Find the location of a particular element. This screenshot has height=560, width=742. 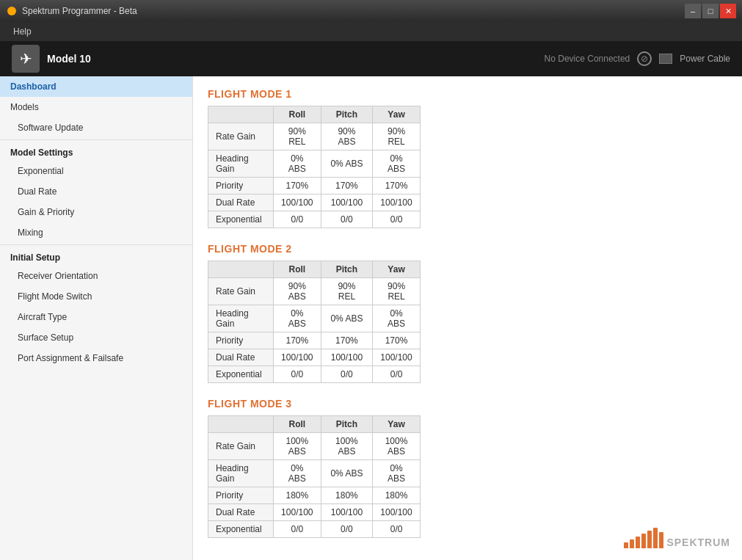

power-cable-label: Power Cable is located at coordinates (705, 59).